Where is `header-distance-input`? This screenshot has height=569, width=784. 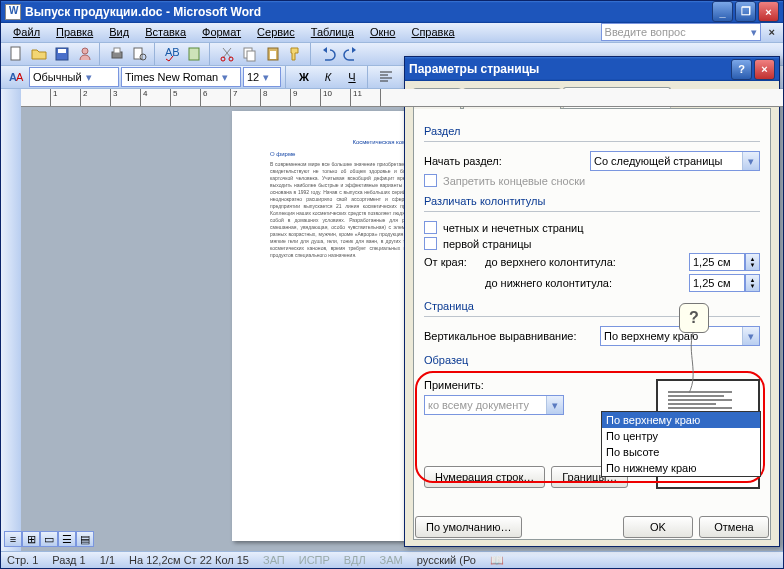 header-distance-input is located at coordinates (717, 262).